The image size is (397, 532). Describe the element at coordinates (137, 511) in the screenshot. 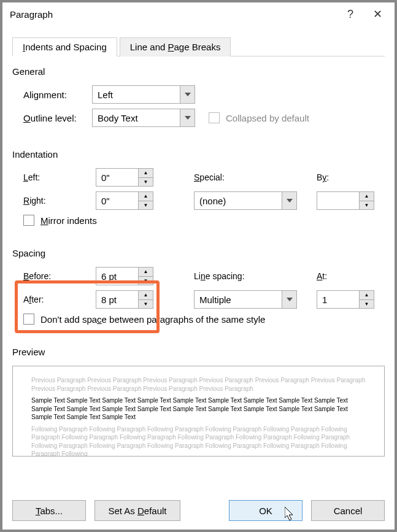

I see `set-default-button: Set As Default` at that location.